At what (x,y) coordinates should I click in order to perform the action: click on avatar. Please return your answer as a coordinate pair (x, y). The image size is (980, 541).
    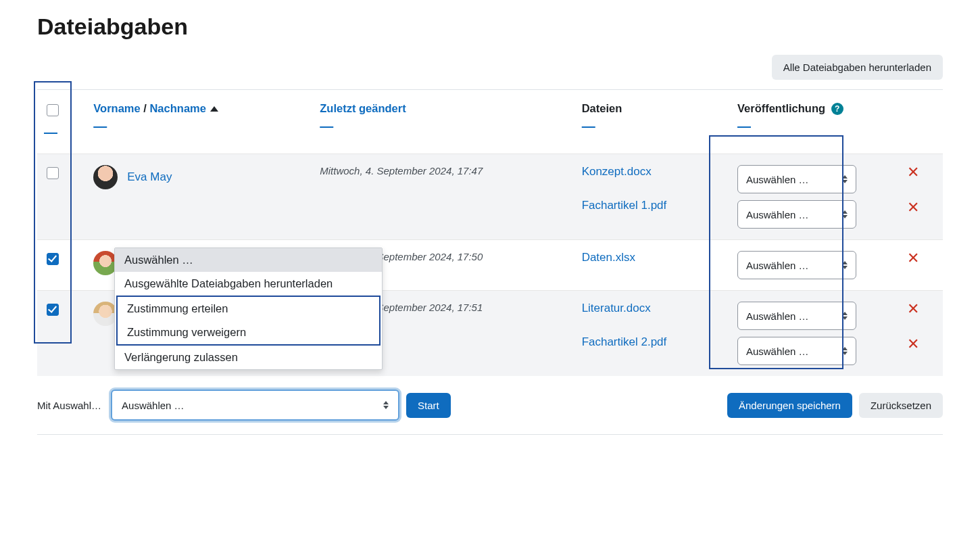
    Looking at the image, I should click on (105, 177).